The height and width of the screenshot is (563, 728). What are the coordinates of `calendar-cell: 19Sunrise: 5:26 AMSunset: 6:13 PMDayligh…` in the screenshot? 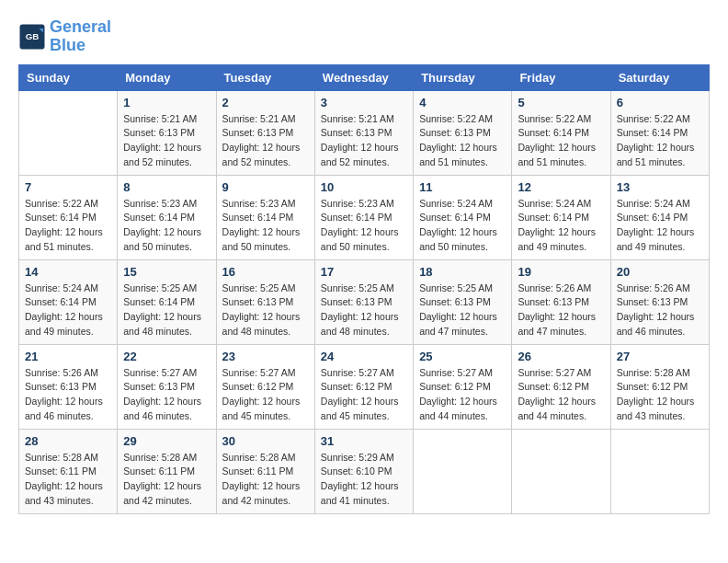 It's located at (561, 302).